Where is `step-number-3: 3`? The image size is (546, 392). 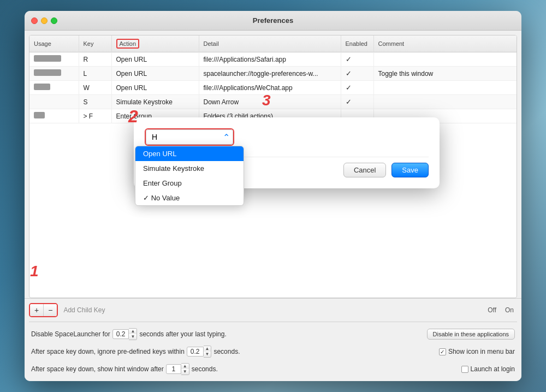
step-number-3: 3 is located at coordinates (266, 100).